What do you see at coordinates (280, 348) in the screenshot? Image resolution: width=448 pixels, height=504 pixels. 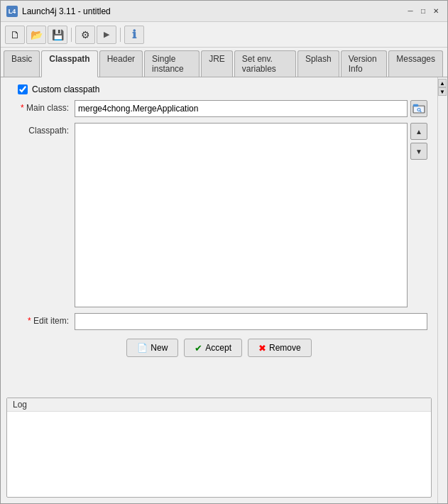 I see `remove-button: ✖ Remove` at bounding box center [280, 348].